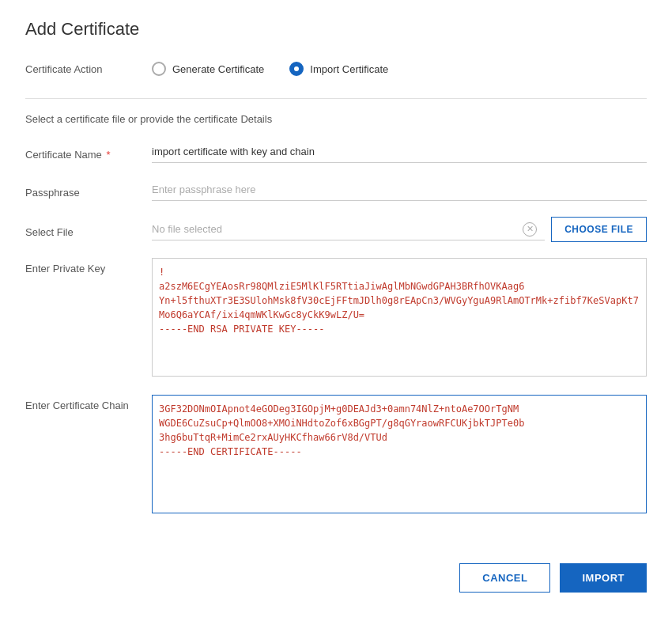 Image resolution: width=672 pixels, height=621 pixels. I want to click on radio-group: Generate Certificate Import Certificate, so click(270, 69).